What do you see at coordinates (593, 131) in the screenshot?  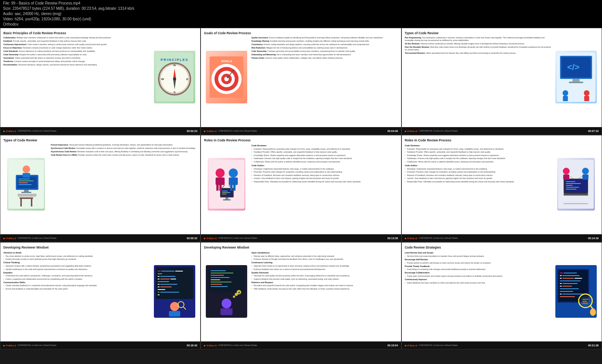 I see `timestamp-3: 00:07:10` at bounding box center [593, 131].